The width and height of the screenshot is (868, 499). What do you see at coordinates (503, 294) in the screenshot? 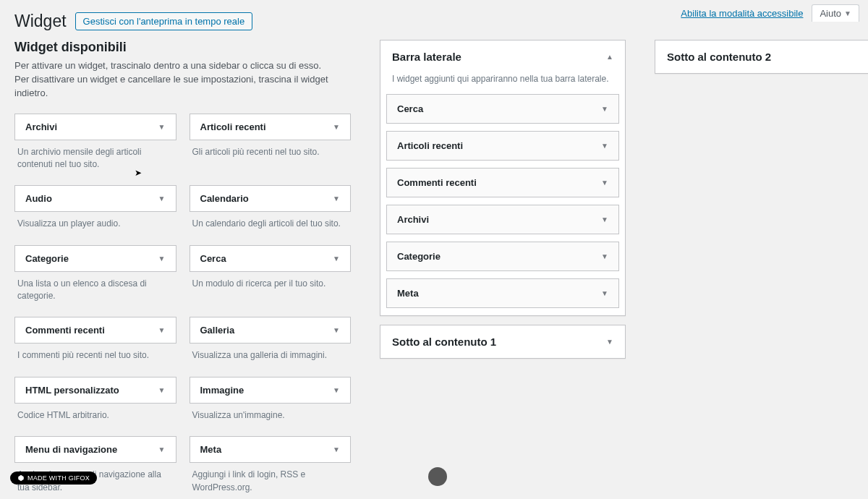
I see `placed-widget: Meta▼` at bounding box center [503, 294].